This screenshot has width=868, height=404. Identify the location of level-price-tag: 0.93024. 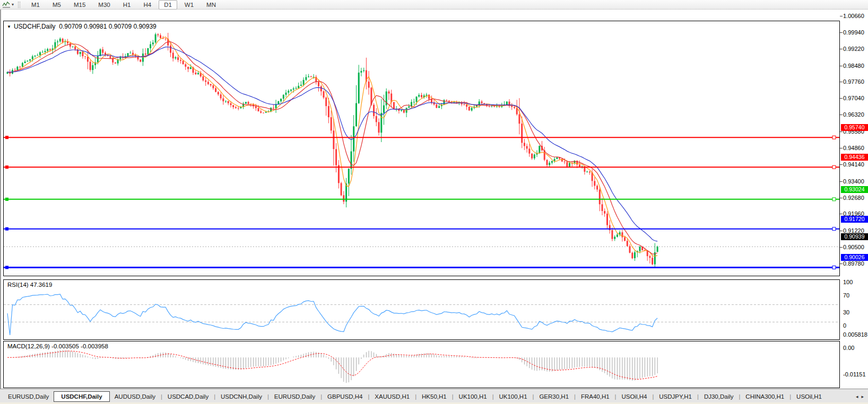
(854, 190).